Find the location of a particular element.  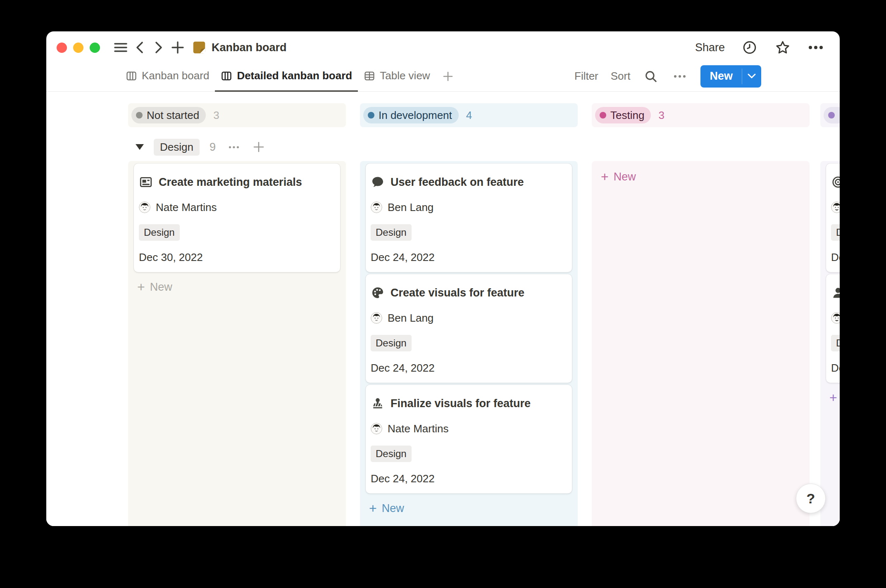

kanban-card: User feedback on feature Ben Lang Design… is located at coordinates (469, 218).